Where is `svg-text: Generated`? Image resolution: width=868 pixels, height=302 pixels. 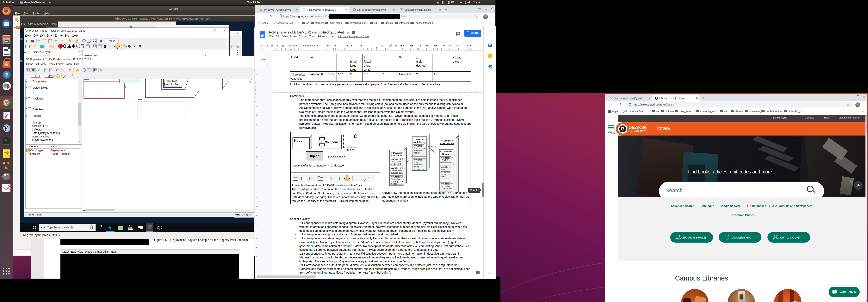
svg-text: Generated is located at coordinates (396, 179).